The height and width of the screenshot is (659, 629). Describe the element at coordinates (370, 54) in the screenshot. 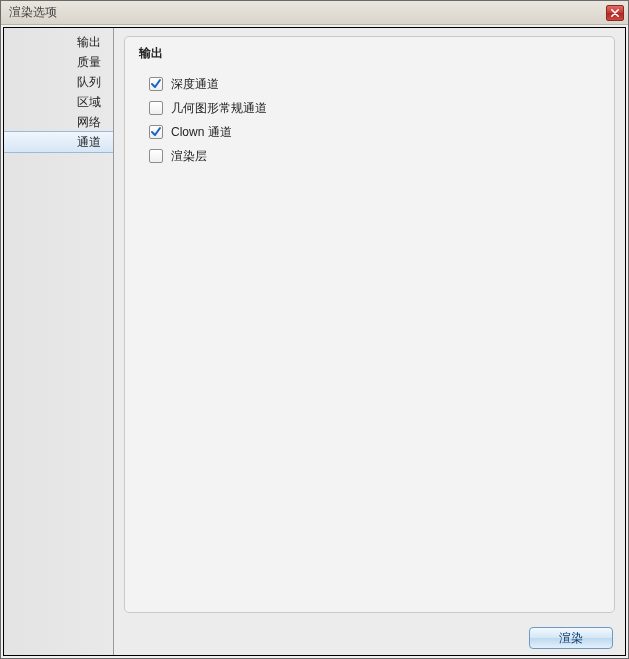

I see `panel-title: 输出` at that location.